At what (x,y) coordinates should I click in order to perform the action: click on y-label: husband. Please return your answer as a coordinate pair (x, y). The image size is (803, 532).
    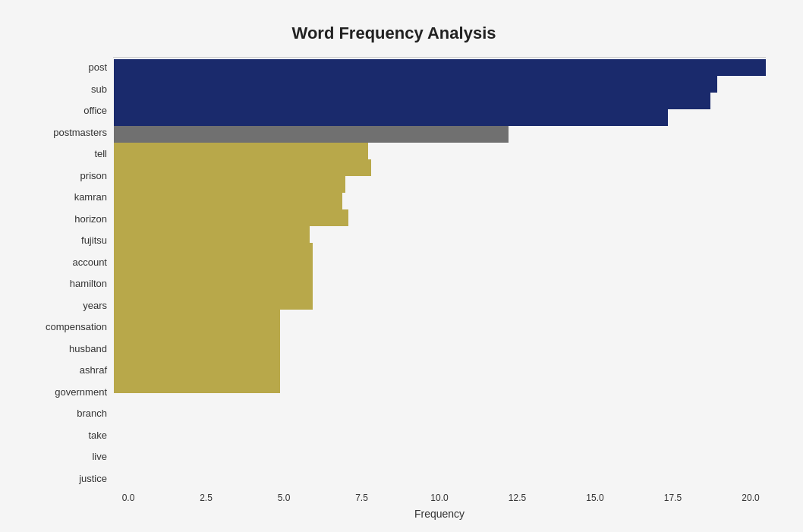
    Looking at the image, I should click on (65, 348).